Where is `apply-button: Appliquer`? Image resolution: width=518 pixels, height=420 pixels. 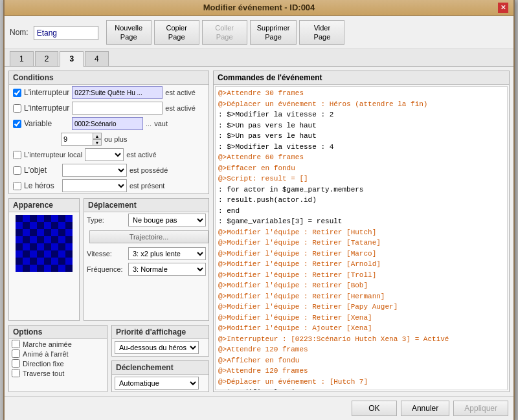
apply-button: Appliquer is located at coordinates (480, 408).